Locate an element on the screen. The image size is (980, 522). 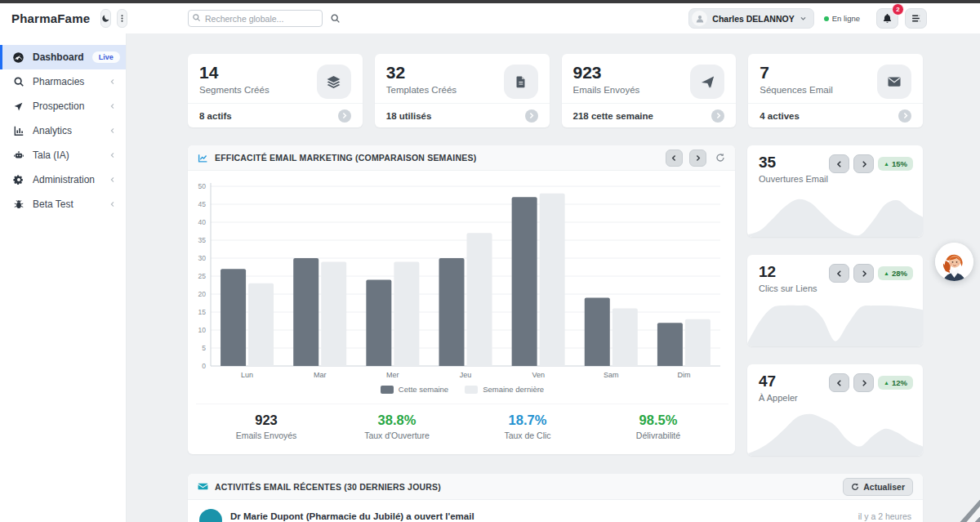
assistant-avatar-button is located at coordinates (954, 261).